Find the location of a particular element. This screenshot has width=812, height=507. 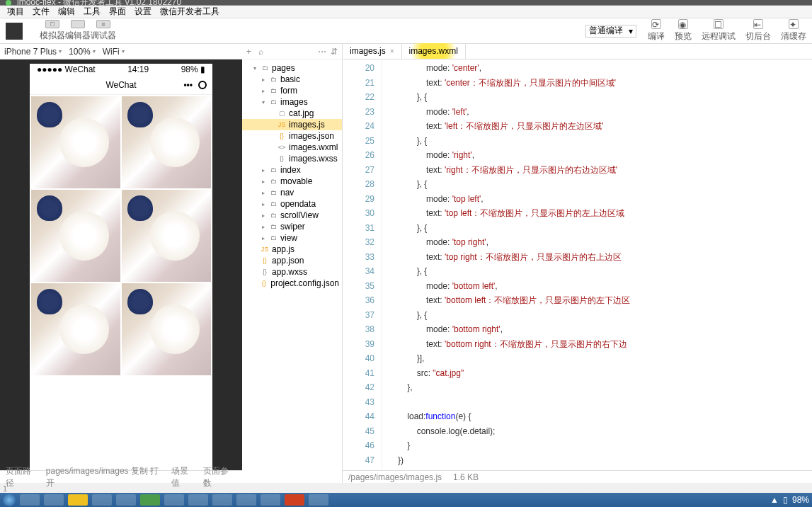

tree-item-images.wxss: {}images.wxss is located at coordinates (292, 159).